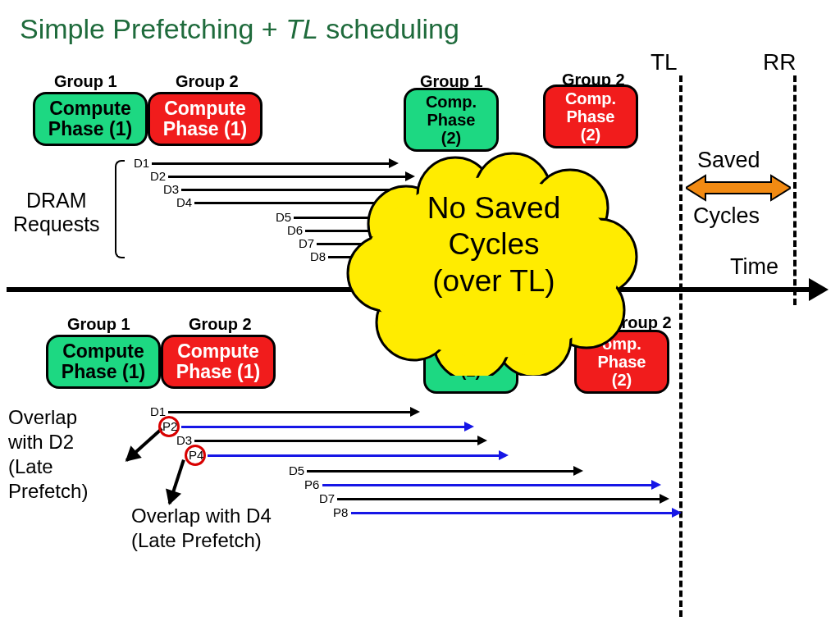  What do you see at coordinates (103, 362) in the screenshot?
I see `compute-phase1-g1-bot: Compute Phase (1)` at bounding box center [103, 362].